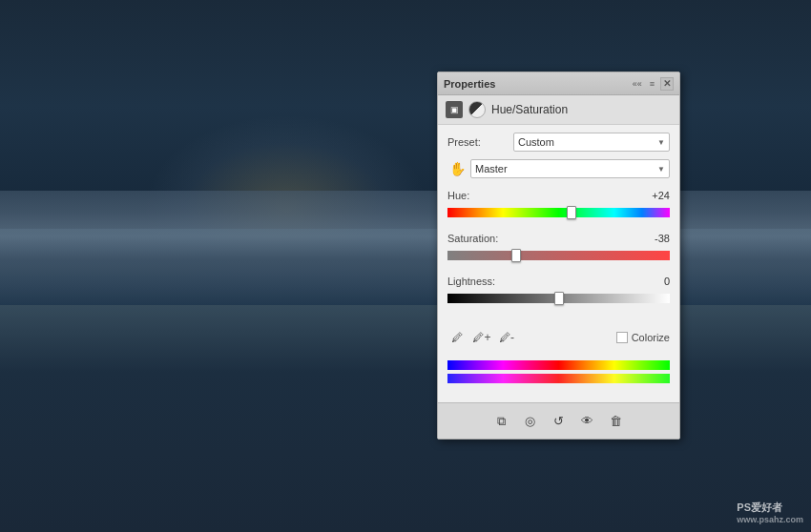 The width and height of the screenshot is (811, 532). Describe the element at coordinates (655, 195) in the screenshot. I see `hue-value: +24` at that location.